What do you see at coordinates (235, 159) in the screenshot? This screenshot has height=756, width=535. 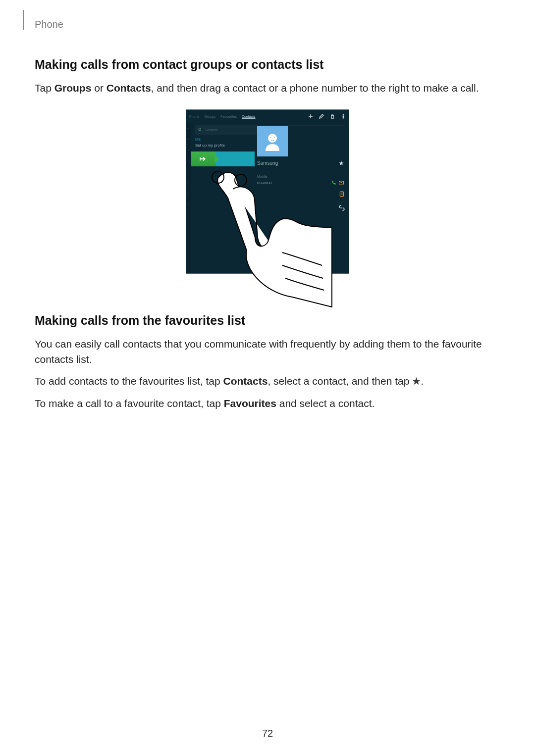 I see `swipe-teal-area` at bounding box center [235, 159].